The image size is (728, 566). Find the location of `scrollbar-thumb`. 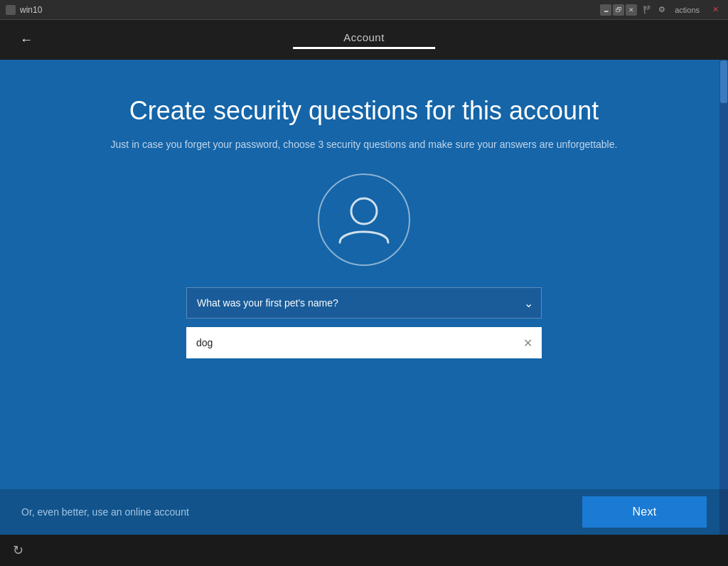

scrollbar-thumb is located at coordinates (724, 82).